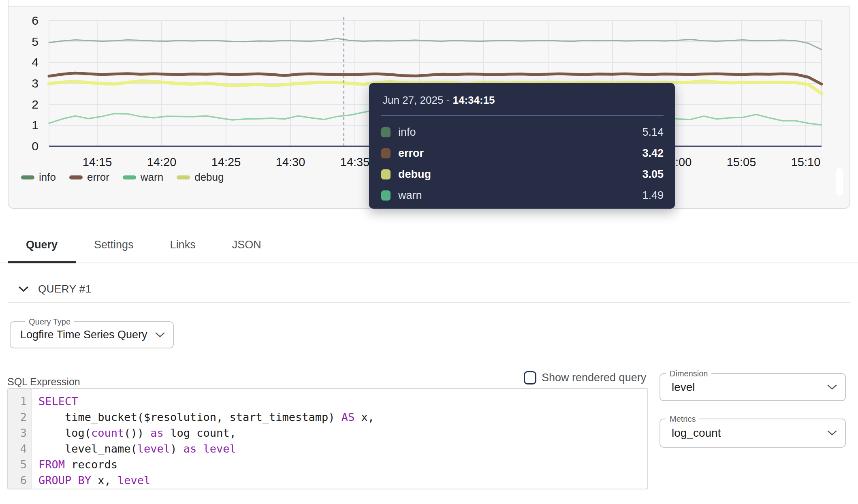  I want to click on tooltip-row-warn: warn1.49, so click(523, 195).